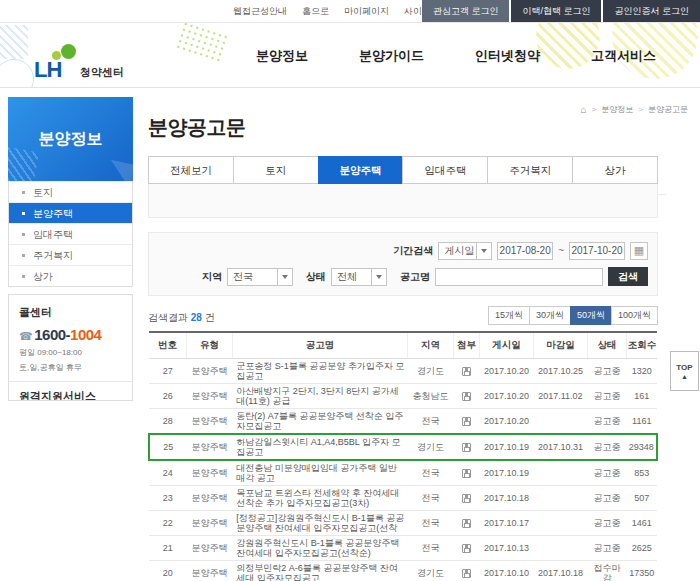  I want to click on notice-name-label: 공고명, so click(415, 277).